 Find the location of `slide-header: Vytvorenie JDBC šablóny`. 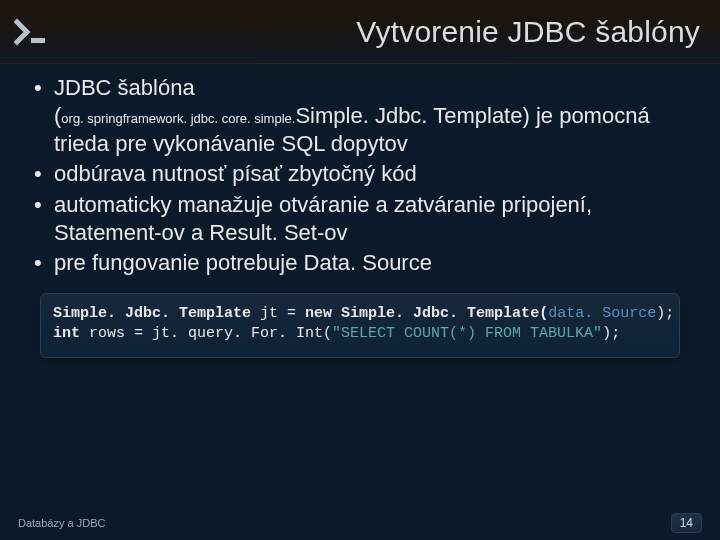

slide-header: Vytvorenie JDBC šablóny is located at coordinates (360, 32).